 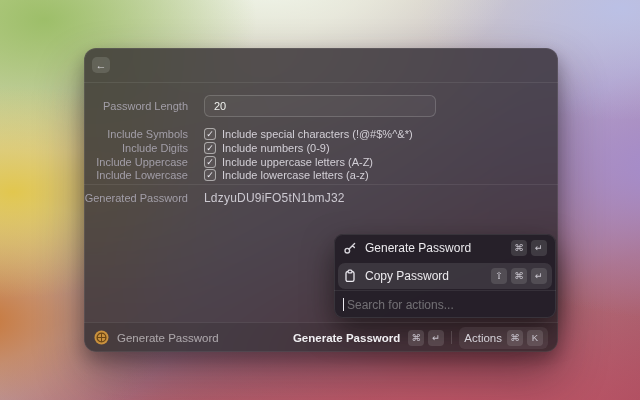 I want to click on include-symbols-description: Include special characters (!@#$%^&*), so click(x=318, y=134).